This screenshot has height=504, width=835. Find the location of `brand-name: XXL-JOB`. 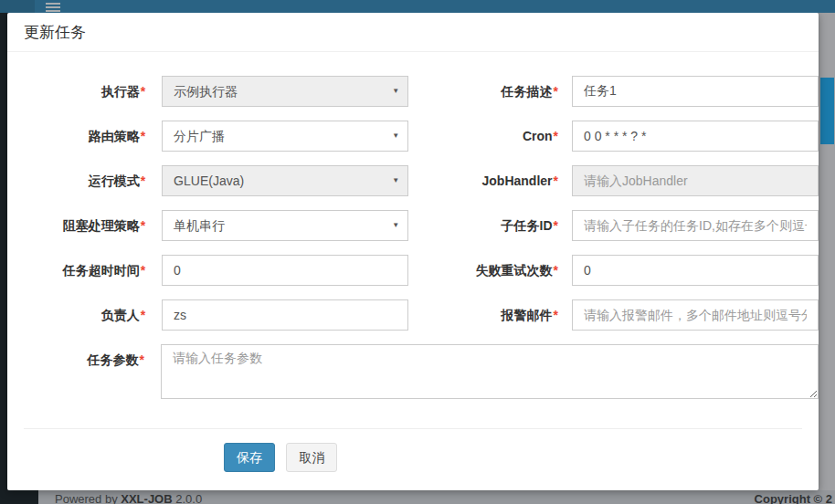

brand-name: XXL-JOB is located at coordinates (146, 499).